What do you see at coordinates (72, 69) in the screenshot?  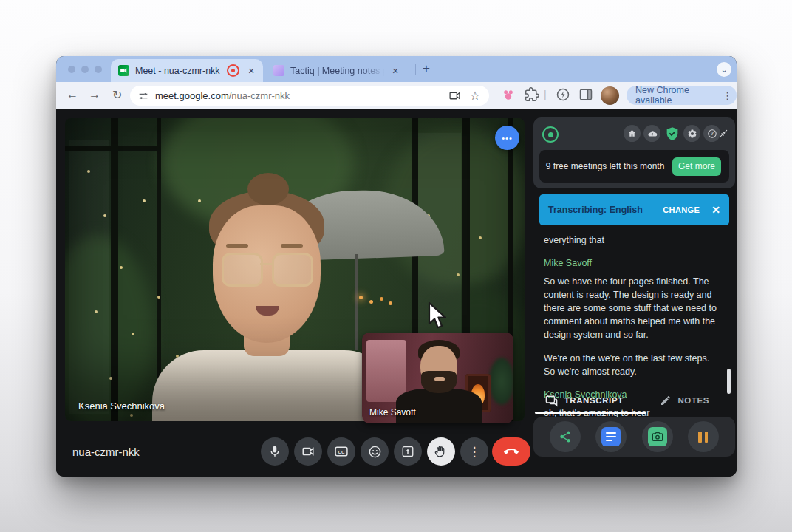 I see `window-close-dot` at bounding box center [72, 69].